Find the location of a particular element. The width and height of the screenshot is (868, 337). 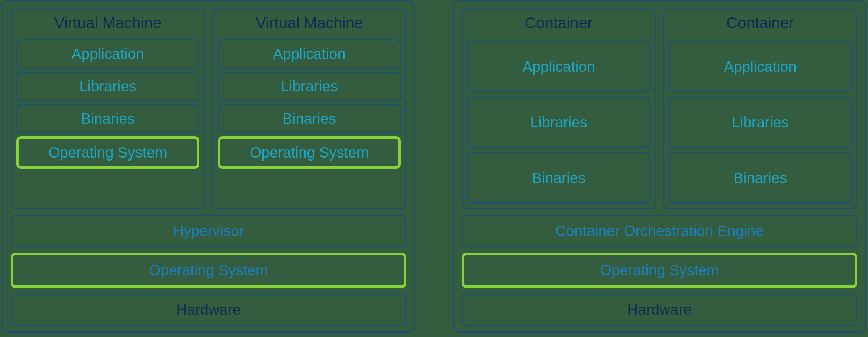

container-unit-2: Container Application Libraries Binaries is located at coordinates (760, 109).